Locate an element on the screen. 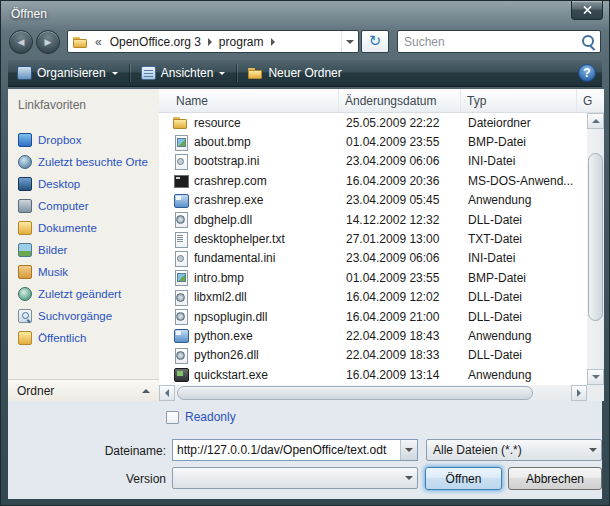 This screenshot has width=610, height=506. sidebar-item-public: Öffentlich is located at coordinates (84, 338).